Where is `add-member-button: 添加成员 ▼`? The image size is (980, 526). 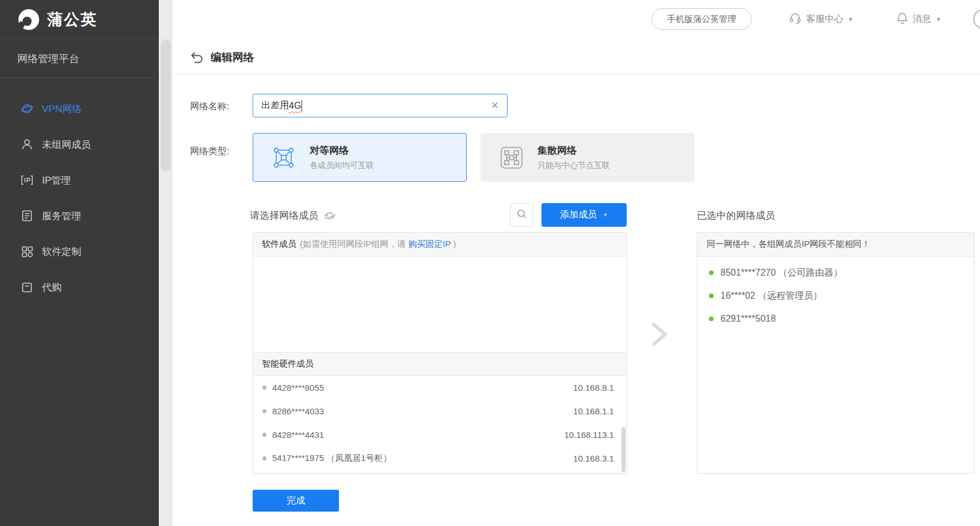
add-member-button: 添加成员 ▼ is located at coordinates (584, 215).